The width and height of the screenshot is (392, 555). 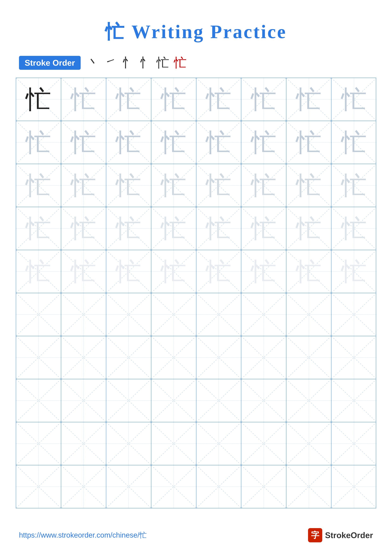 I want to click on grid-cell-1-6: 忙, so click(x=264, y=99).